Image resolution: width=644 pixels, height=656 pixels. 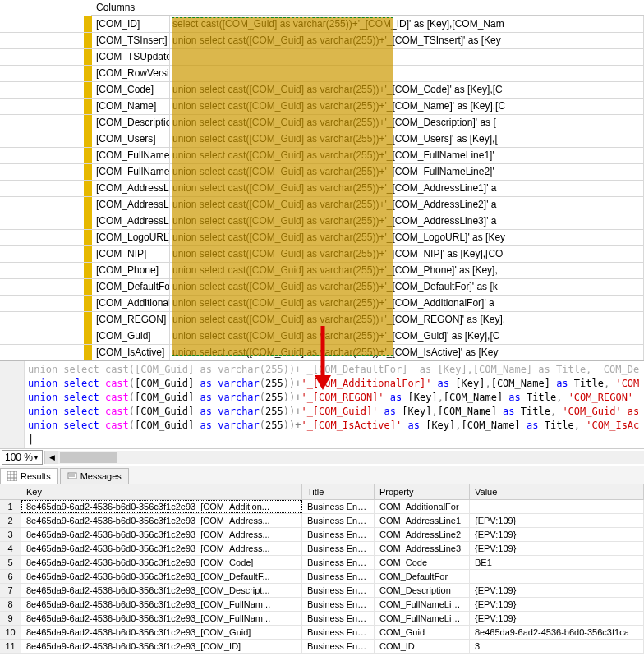 What do you see at coordinates (322, 303) in the screenshot?
I see `table-row: [COM_AdditionalFor]union select cast([CO…` at bounding box center [322, 303].